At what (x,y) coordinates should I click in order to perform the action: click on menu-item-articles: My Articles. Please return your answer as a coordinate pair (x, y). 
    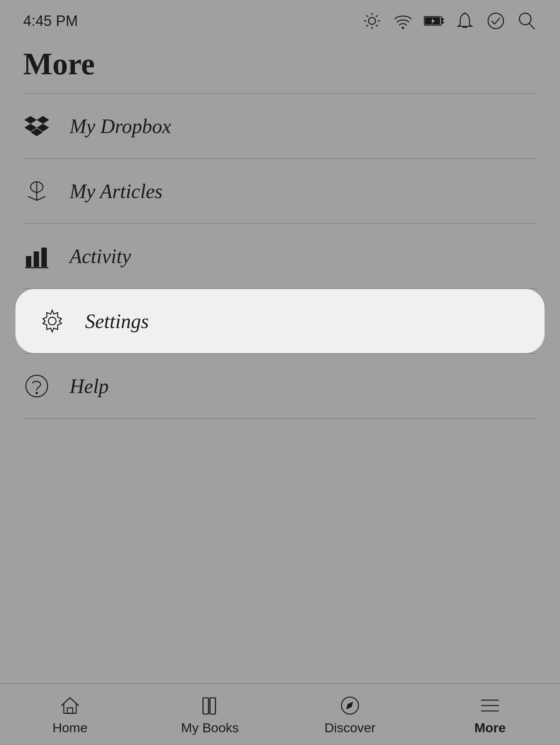
    Looking at the image, I should click on (280, 191).